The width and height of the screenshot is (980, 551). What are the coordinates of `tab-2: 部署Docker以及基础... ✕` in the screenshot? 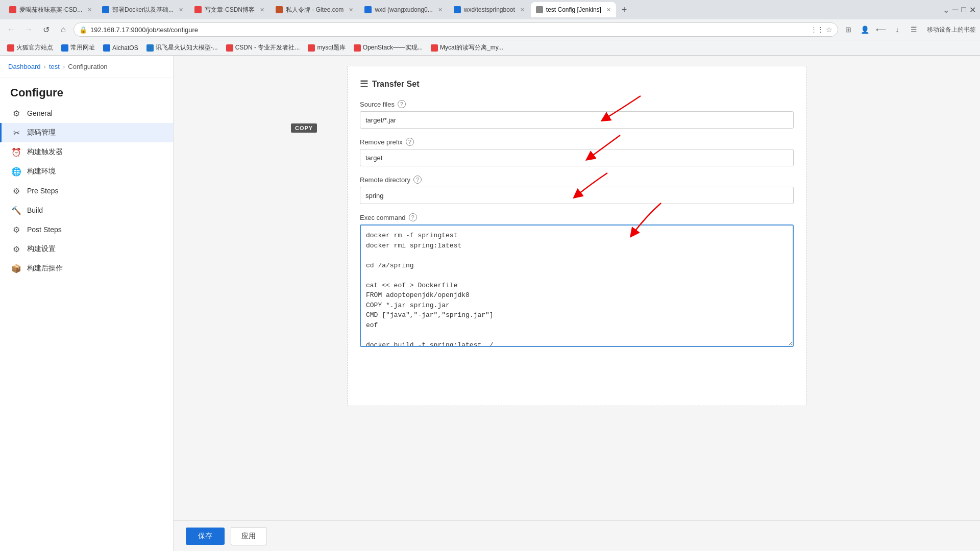 It's located at (143, 10).